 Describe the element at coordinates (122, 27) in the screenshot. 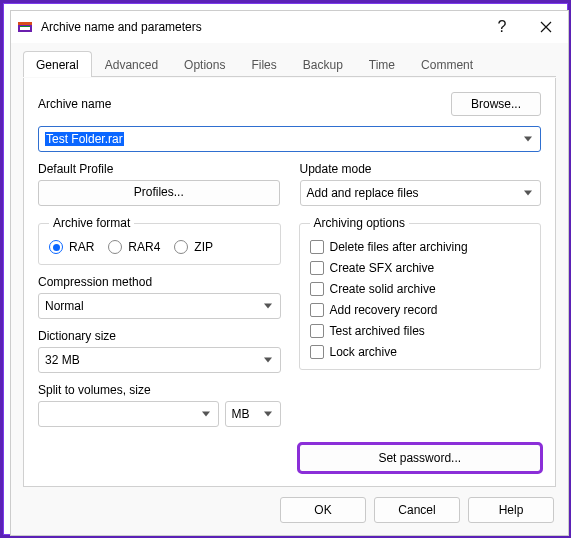

I see `window-title: Archive name and parameters` at that location.